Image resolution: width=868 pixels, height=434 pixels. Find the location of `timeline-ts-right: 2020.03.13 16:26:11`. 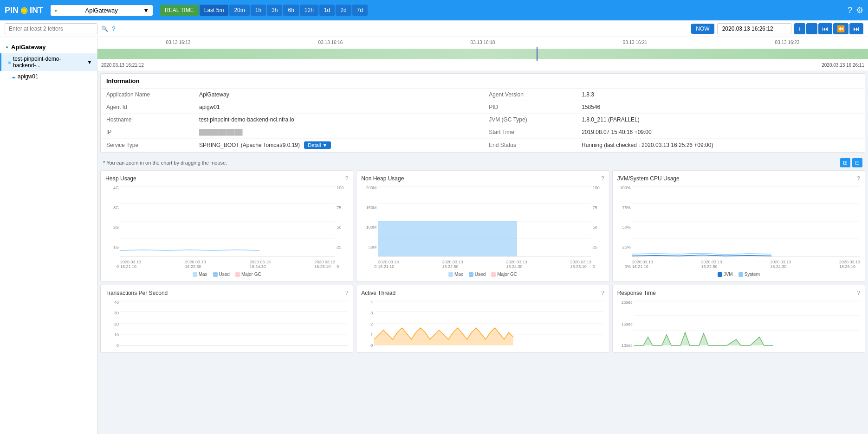

timeline-ts-right: 2020.03.13 16:26:11 is located at coordinates (843, 65).